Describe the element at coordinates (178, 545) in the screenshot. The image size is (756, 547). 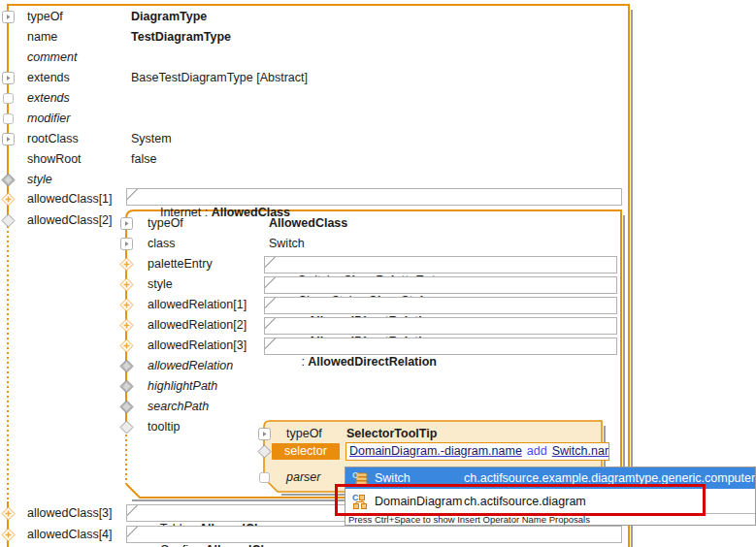
I see `resource-box-name: Config` at that location.